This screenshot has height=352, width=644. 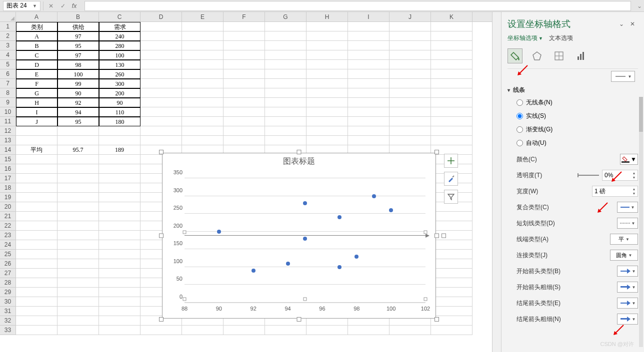 What do you see at coordinates (8, 312) in the screenshot?
I see `row-header: 31` at bounding box center [8, 312].